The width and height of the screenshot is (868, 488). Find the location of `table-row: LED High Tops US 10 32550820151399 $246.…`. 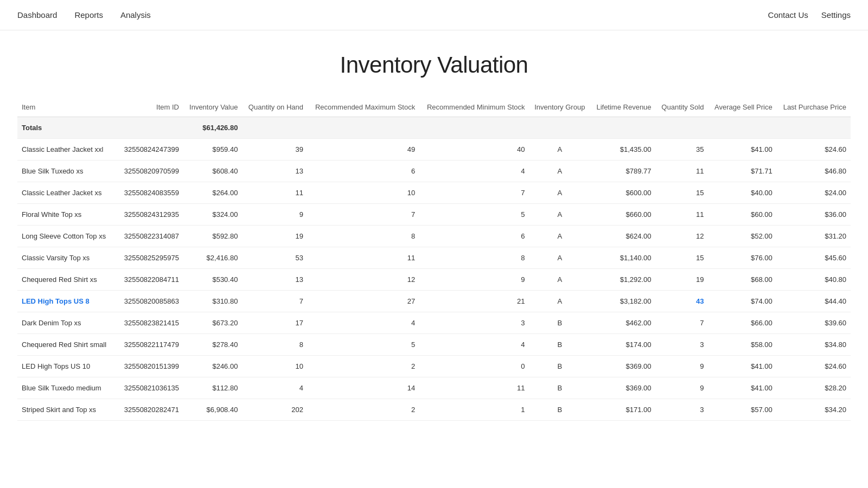

table-row: LED High Tops US 10 32550820151399 $246.… is located at coordinates (434, 367).